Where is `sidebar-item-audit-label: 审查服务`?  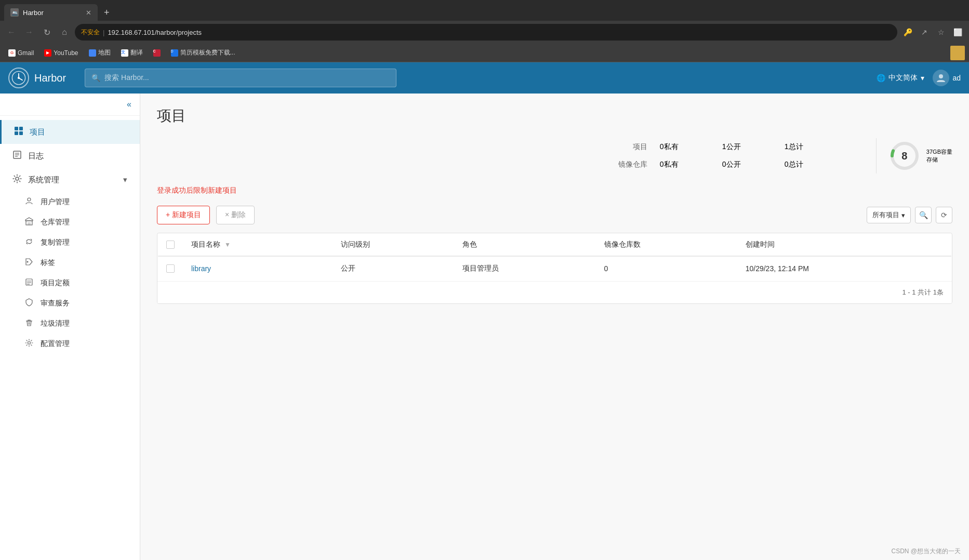 sidebar-item-audit-label: 审查服务 is located at coordinates (55, 303).